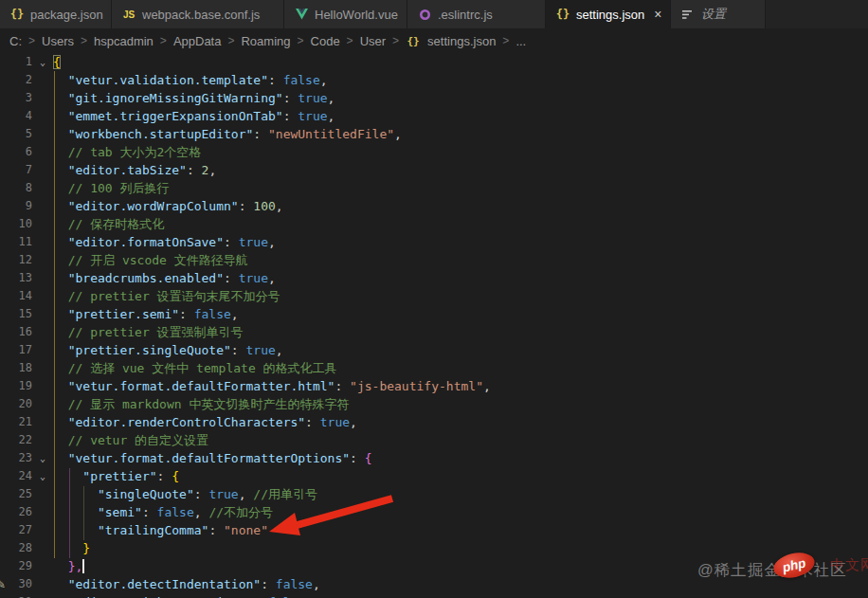 Image resolution: width=868 pixels, height=598 pixels. I want to click on watermark-suffix: 中文网, so click(849, 565).